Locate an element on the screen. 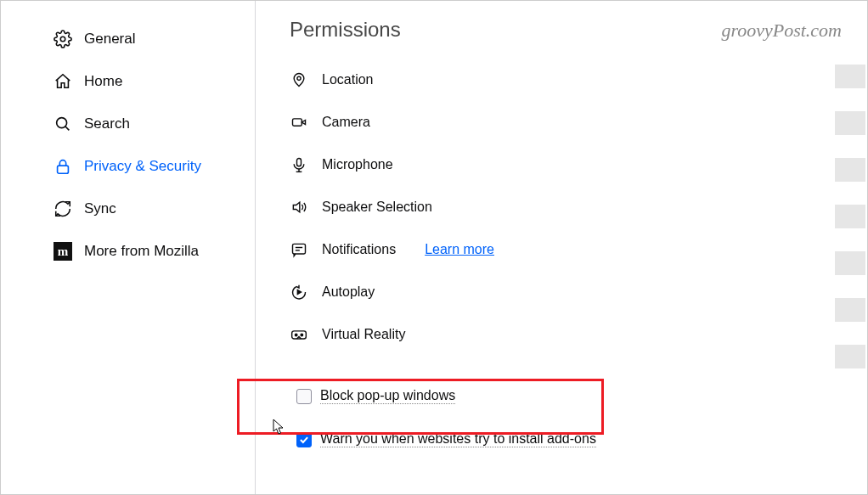 Image resolution: width=868 pixels, height=495 pixels. location-icon is located at coordinates (299, 80).